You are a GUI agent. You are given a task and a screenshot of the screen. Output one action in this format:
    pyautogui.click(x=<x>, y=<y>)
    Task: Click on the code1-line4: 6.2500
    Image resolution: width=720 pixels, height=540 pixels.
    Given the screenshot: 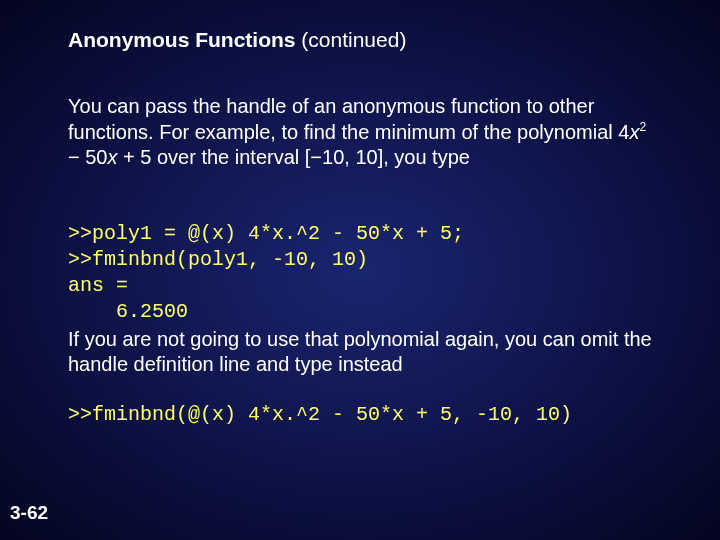 What is the action you would take?
    pyautogui.click(x=128, y=312)
    